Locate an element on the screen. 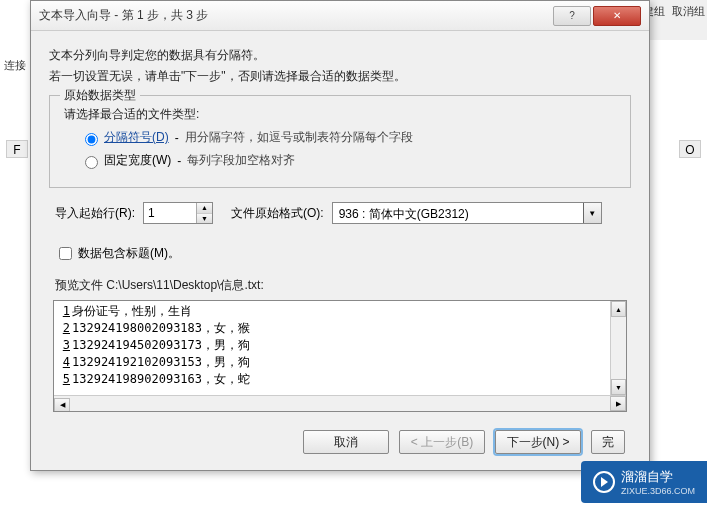 The image size is (707, 523). file-origin-value: 936 : 简体中文(GB2312) is located at coordinates (458, 213).